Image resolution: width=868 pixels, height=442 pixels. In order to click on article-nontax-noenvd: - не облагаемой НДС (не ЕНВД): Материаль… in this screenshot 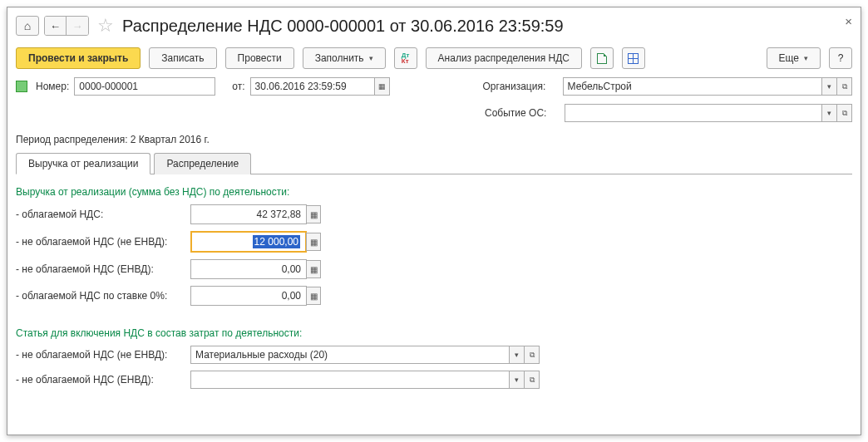, I will do `click(434, 355)`.